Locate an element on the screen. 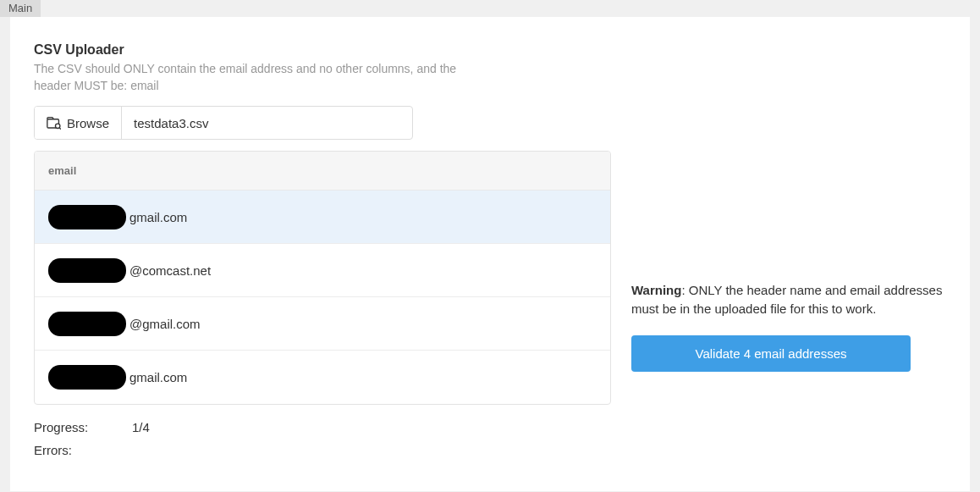  progress-row: Progress: 1/4 is located at coordinates (322, 427).